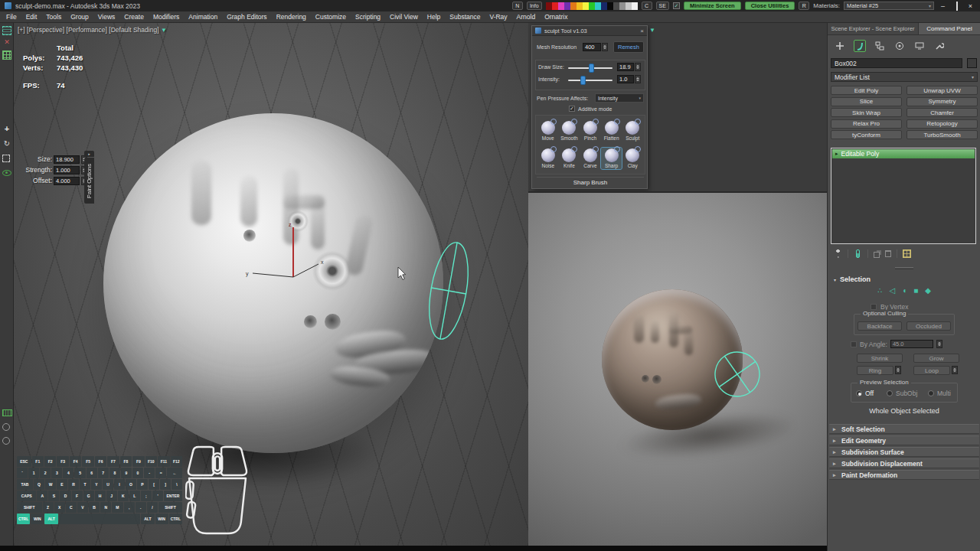 The width and height of the screenshot is (980, 551). I want to click on remesh-button: Remesh, so click(629, 47).